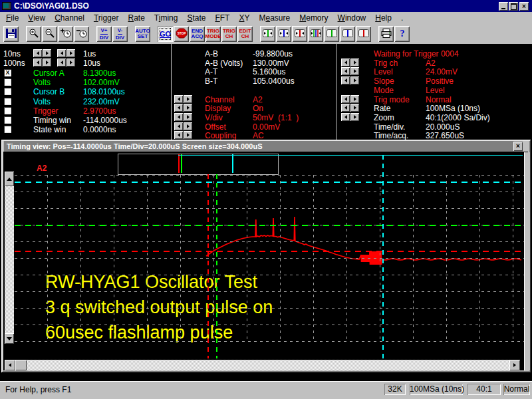  What do you see at coordinates (178, 108) in the screenshot?
I see `display-spinner-decrement` at bounding box center [178, 108].